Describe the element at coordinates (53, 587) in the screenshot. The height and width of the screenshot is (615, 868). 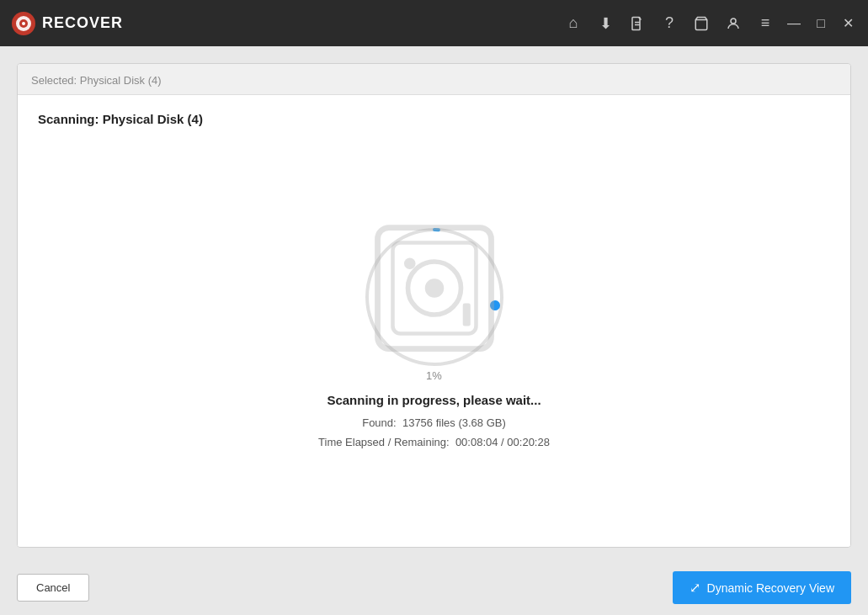
I see `cancel-button: Cancel` at that location.